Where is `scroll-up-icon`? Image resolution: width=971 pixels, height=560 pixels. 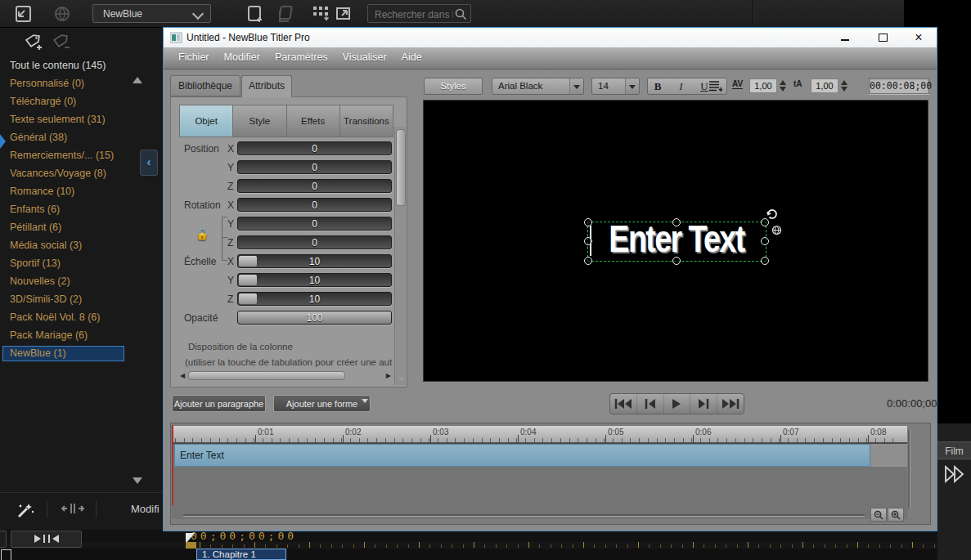
scroll-up-icon is located at coordinates (137, 80).